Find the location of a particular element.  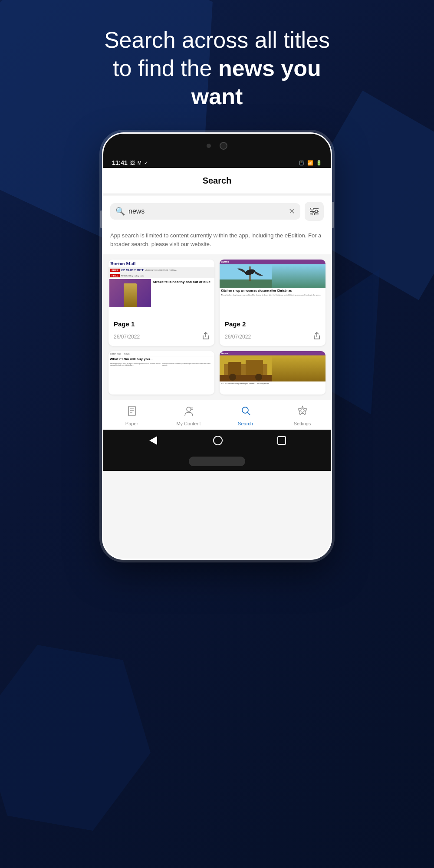

back-triangle-icon is located at coordinates (153, 441).